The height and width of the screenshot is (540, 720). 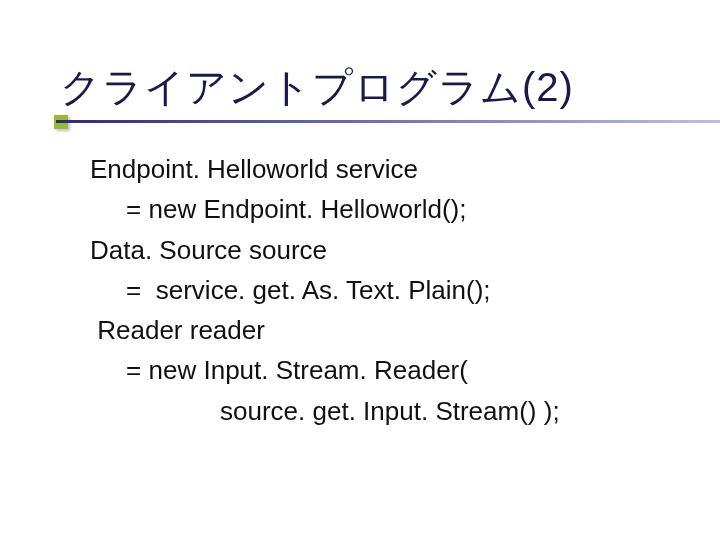 I want to click on code-line: Endpoint. Helloworld service, so click(x=385, y=169).